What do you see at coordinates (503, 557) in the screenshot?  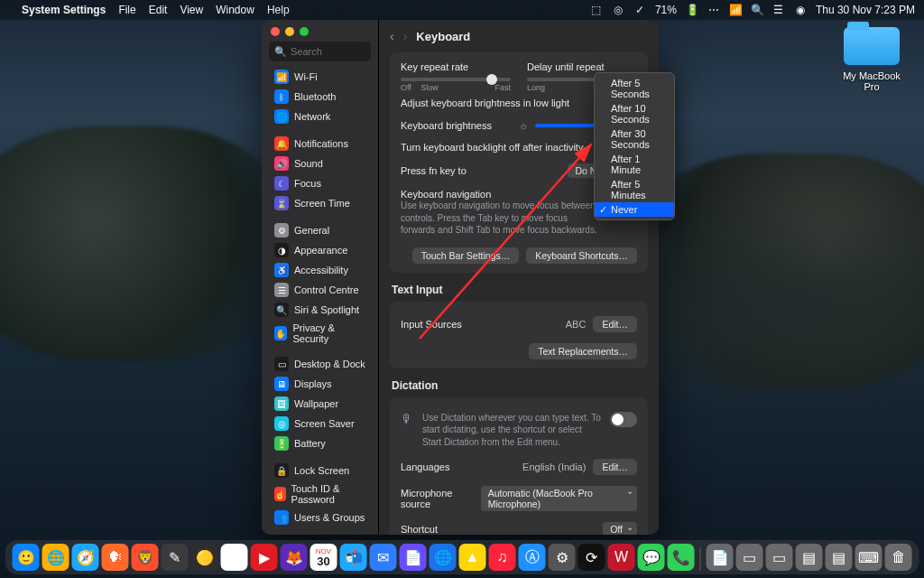 I see `dock-app-icon: ♫` at bounding box center [503, 557].